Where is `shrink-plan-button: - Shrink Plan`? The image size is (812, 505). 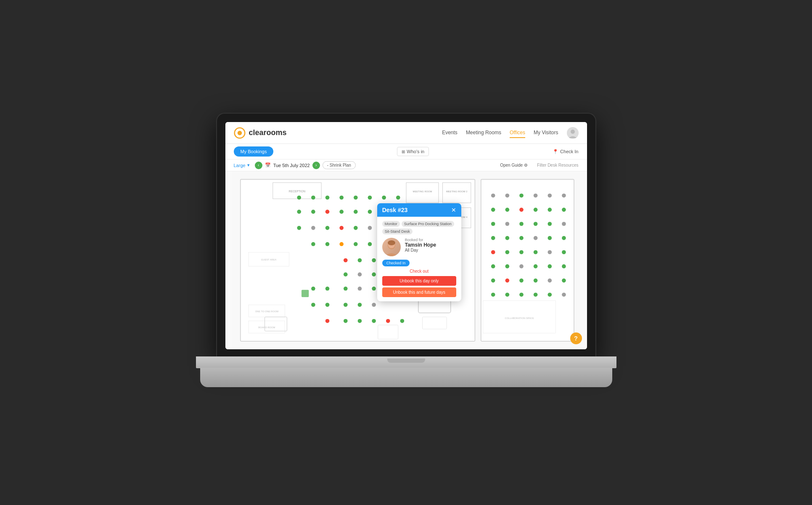 shrink-plan-button: - Shrink Plan is located at coordinates (339, 165).